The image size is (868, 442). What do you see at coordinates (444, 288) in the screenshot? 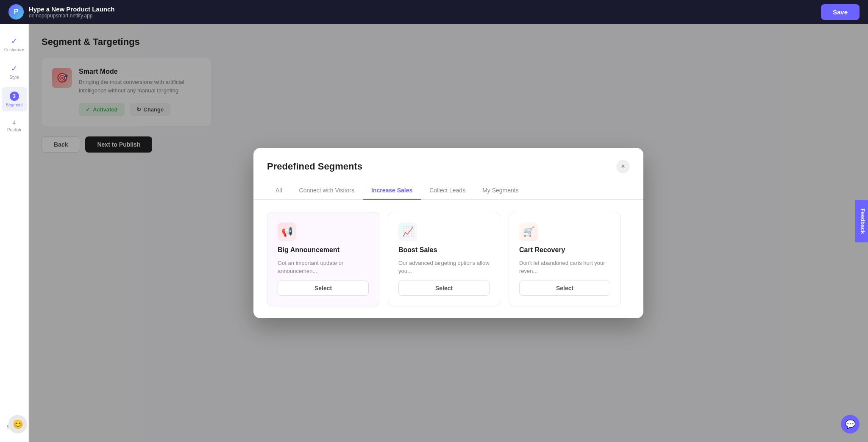
I see `boost-sales-select-button: Select` at bounding box center [444, 288].